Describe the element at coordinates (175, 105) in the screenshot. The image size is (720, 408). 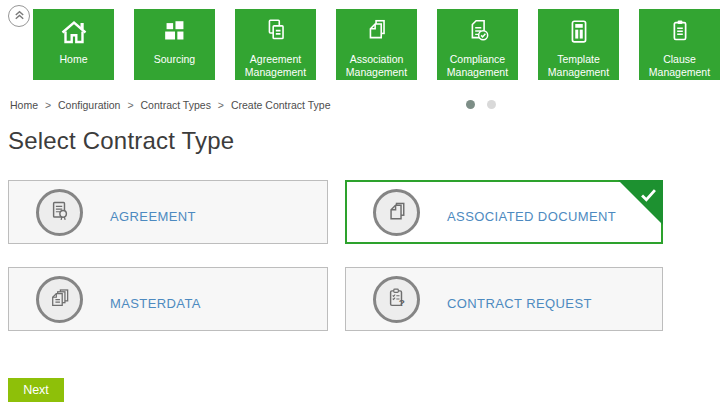
I see `breadcrumb-contract-types: Contract Types` at that location.